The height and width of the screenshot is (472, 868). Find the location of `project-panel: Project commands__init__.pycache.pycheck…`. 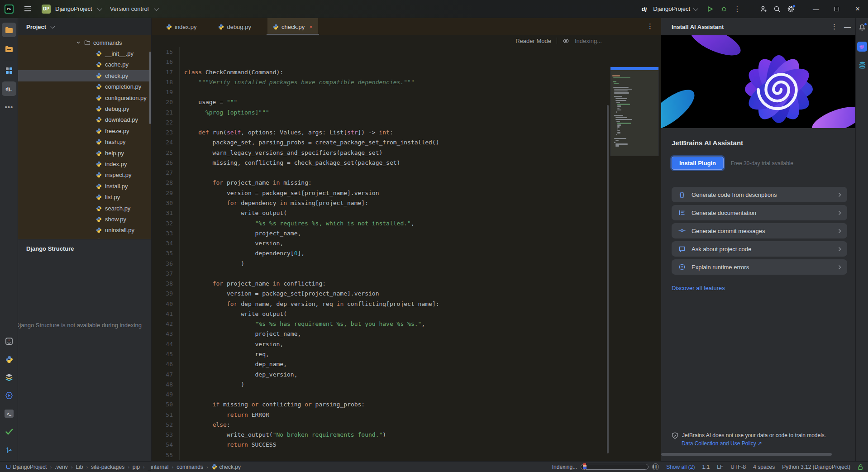

project-panel: Project commands__init__.pycache.pycheck… is located at coordinates (85, 240).